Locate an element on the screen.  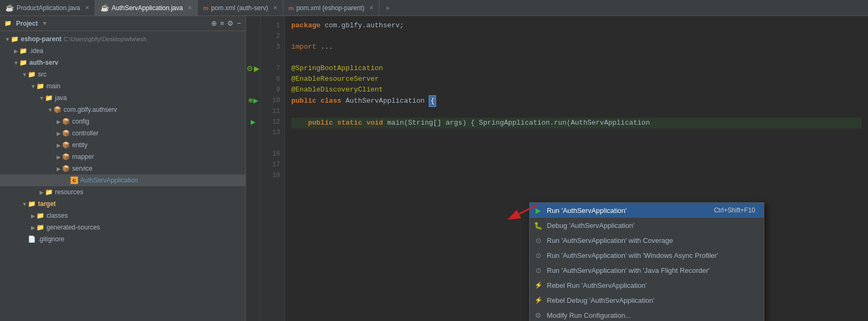
gutter-11: ❋ ▶ is located at coordinates (253, 101).